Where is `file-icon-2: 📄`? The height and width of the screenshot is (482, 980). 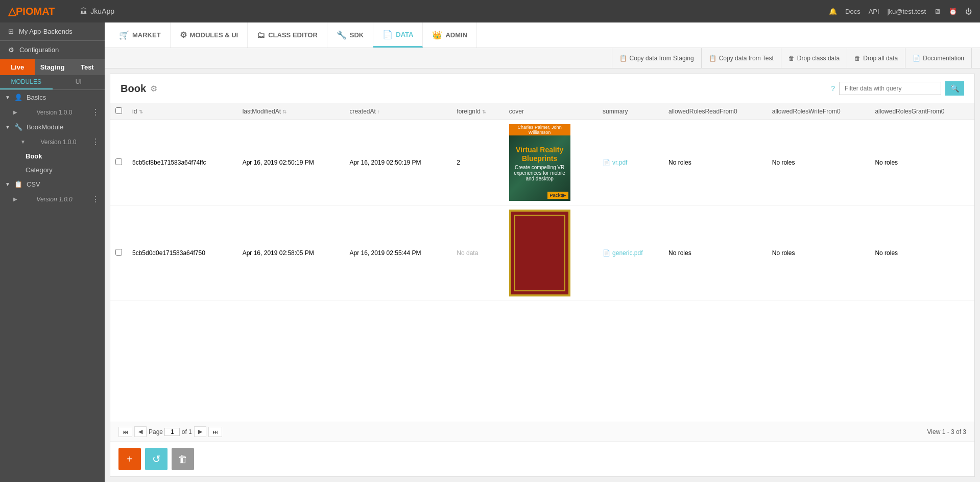
file-icon-2: 📄 is located at coordinates (607, 253).